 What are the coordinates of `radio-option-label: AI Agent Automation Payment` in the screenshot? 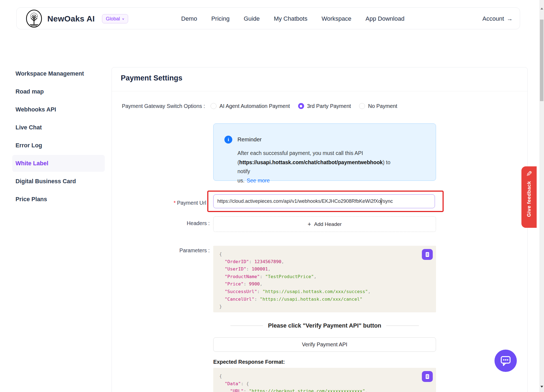 It's located at (255, 106).